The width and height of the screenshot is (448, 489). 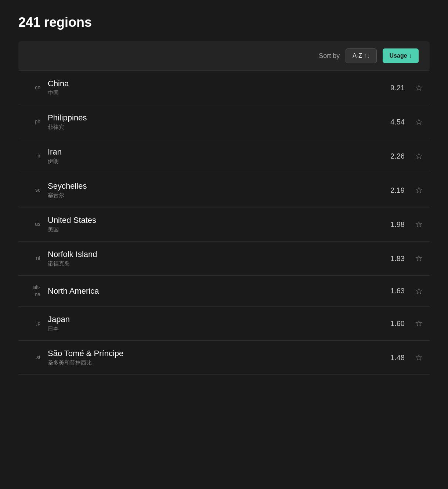 What do you see at coordinates (390, 324) in the screenshot?
I see `region-usage: 1.60` at bounding box center [390, 324].